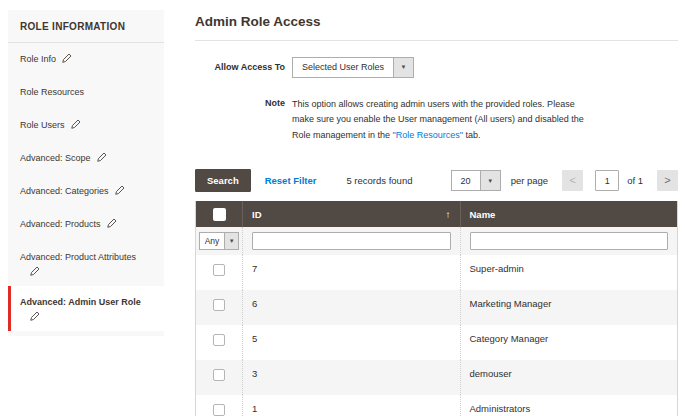 This screenshot has width=685, height=416. I want to click on page-total-label: of 1, so click(635, 180).